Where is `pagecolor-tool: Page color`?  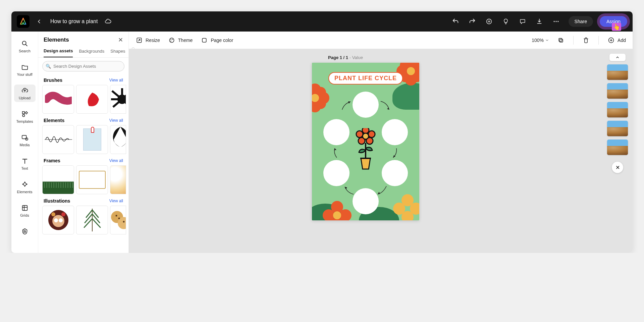
pagecolor-tool: Page color is located at coordinates (217, 40).